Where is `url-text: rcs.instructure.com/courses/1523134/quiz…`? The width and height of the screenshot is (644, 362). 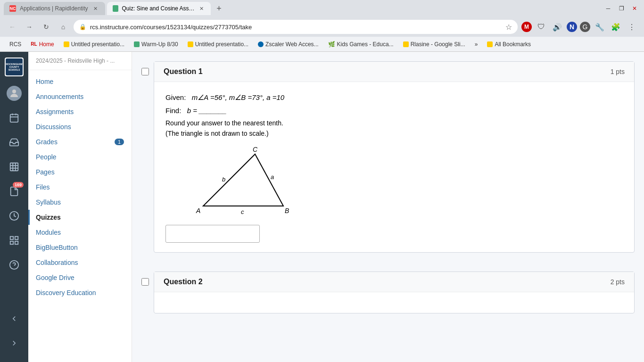
url-text: rcs.instructure.com/courses/1523134/quiz… is located at coordinates (296, 27).